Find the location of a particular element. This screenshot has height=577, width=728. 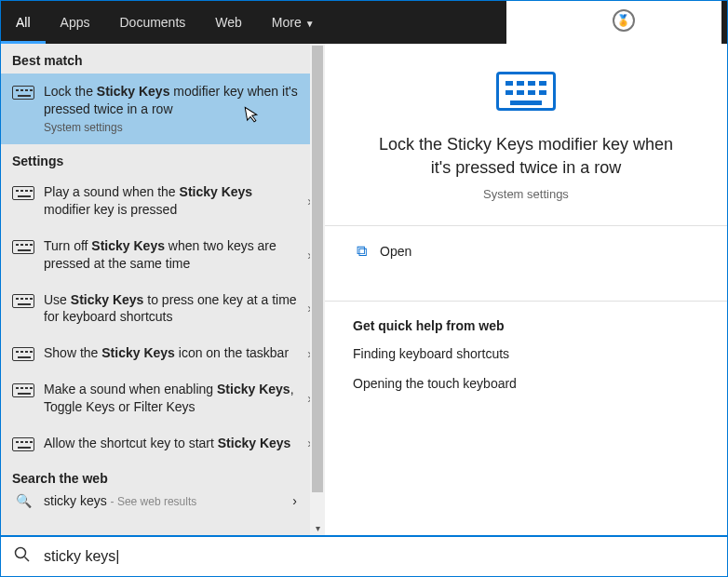

open-action: ⧉ Open is located at coordinates (526, 251).